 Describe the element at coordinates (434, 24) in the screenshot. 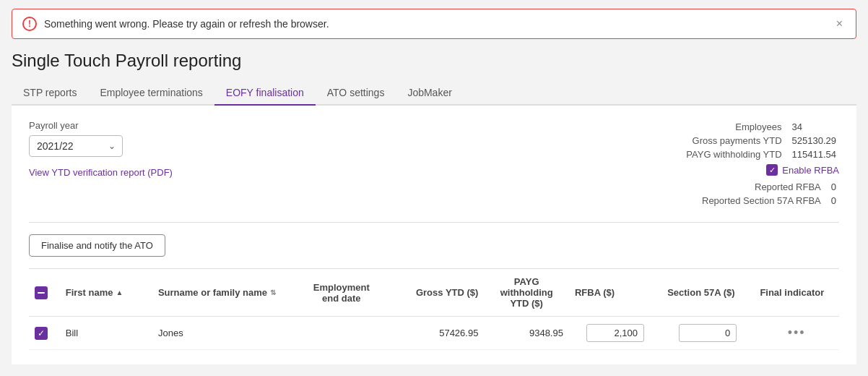

I see `error-banner: ! Something went wrong. Please try again…` at that location.